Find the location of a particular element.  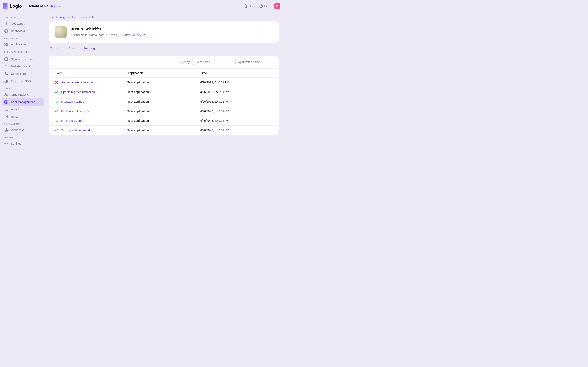

event-link: Sign up with password is located at coordinates (76, 130).